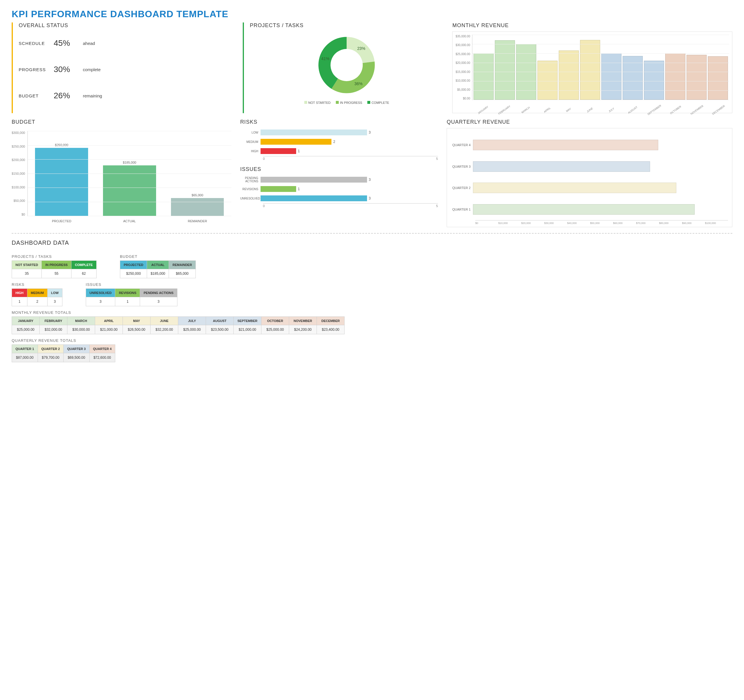 The width and height of the screenshot is (744, 700). What do you see at coordinates (18, 201) in the screenshot?
I see `ytick: $50,000` at bounding box center [18, 201].